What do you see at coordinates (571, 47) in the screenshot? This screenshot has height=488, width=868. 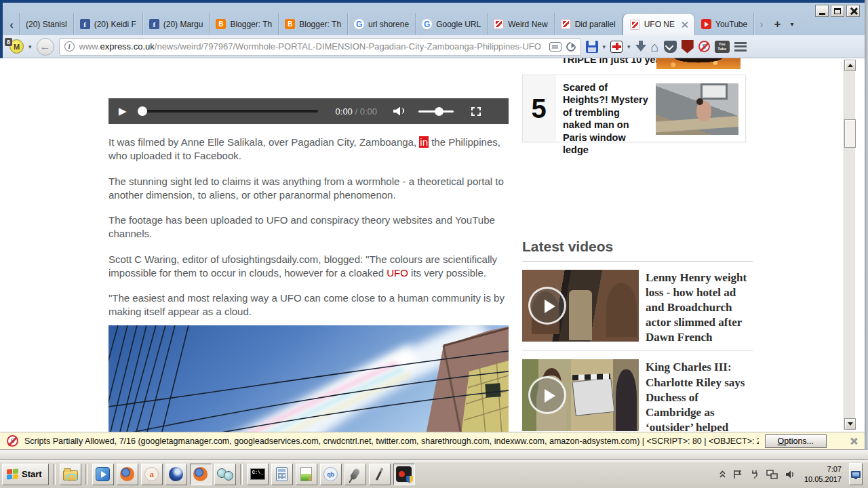 I see `reload-icon` at bounding box center [571, 47].